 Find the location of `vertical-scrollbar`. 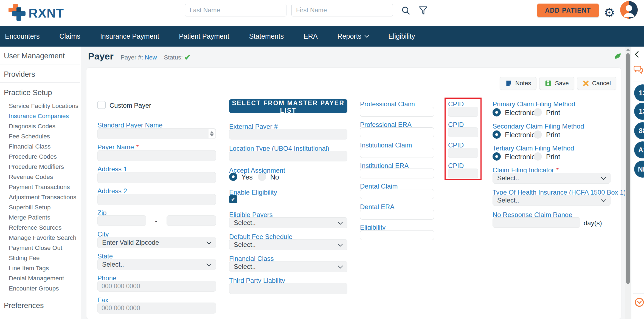

vertical-scrollbar is located at coordinates (628, 183).